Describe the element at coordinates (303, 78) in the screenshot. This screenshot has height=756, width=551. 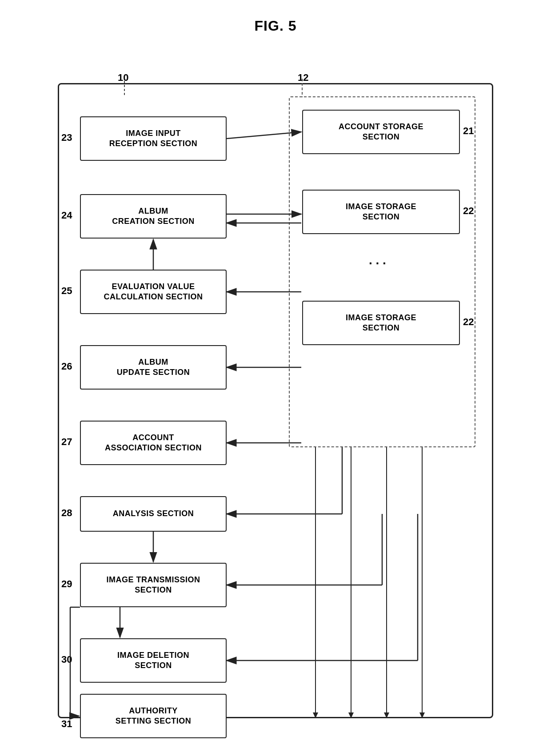
I see `dashed-ref-label: 12` at that location.